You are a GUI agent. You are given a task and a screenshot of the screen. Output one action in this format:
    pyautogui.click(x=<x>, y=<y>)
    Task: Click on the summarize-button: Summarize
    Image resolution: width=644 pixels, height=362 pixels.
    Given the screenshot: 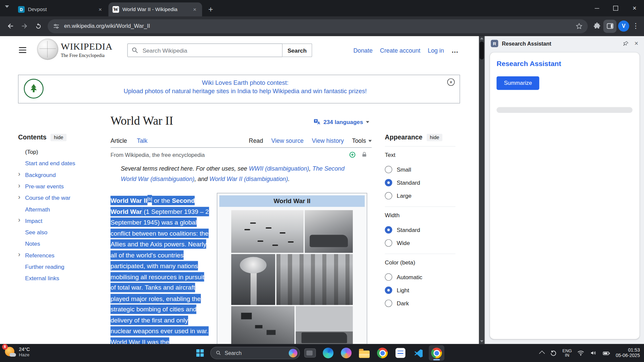 What is the action you would take?
    pyautogui.click(x=518, y=83)
    